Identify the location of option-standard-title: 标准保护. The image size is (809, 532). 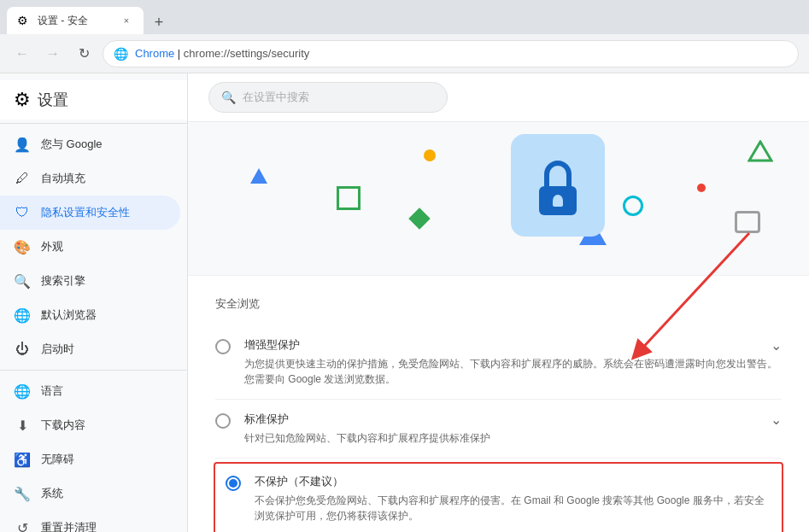
(513, 419).